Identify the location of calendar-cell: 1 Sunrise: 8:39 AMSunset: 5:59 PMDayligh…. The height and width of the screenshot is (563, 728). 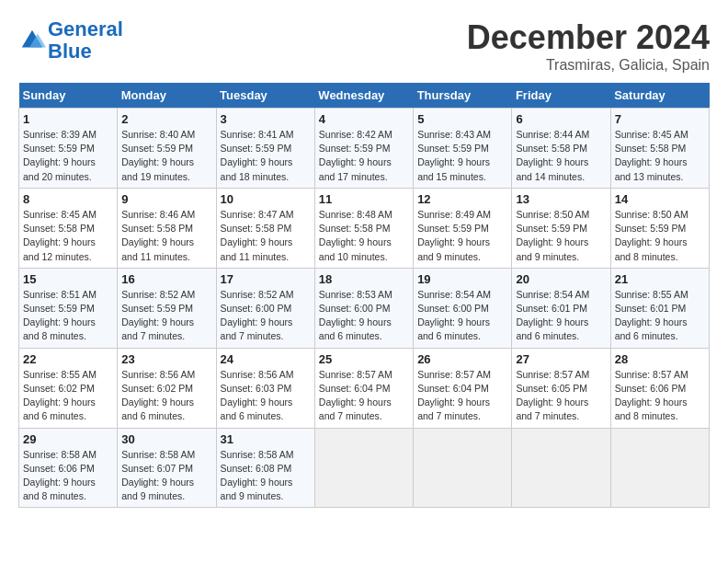
(68, 149).